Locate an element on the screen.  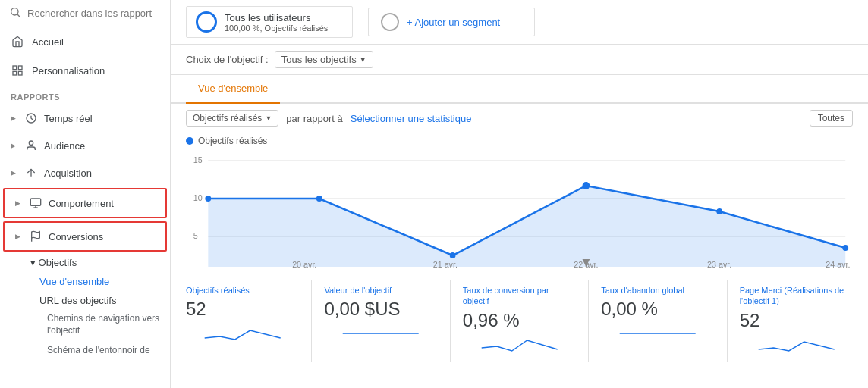
sidebar-item-temps-reel: ▶ Temps réel is located at coordinates (85, 118).